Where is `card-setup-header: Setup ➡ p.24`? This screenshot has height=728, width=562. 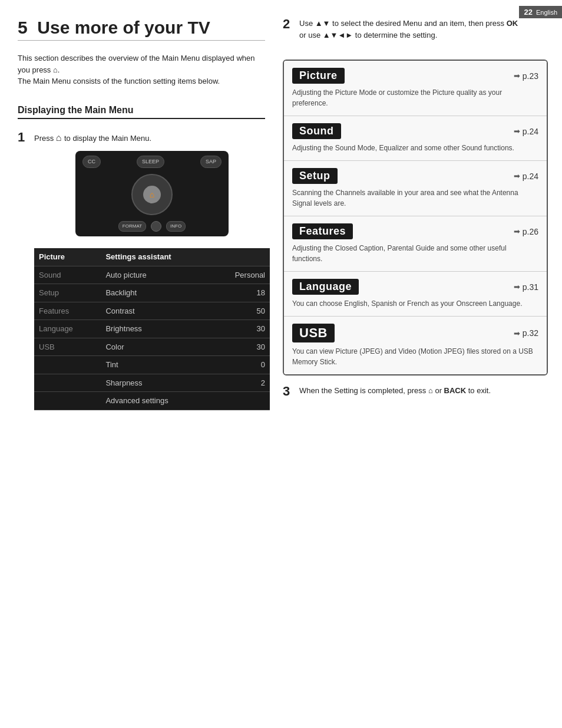
card-setup-header: Setup ➡ p.24 is located at coordinates (415, 176).